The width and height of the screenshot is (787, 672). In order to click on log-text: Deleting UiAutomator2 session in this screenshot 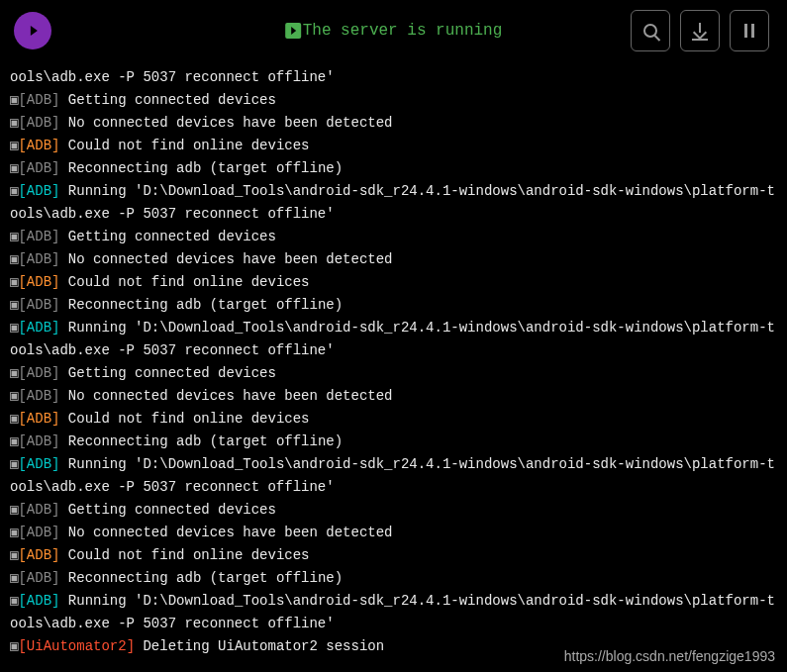, I will do `click(259, 646)`.